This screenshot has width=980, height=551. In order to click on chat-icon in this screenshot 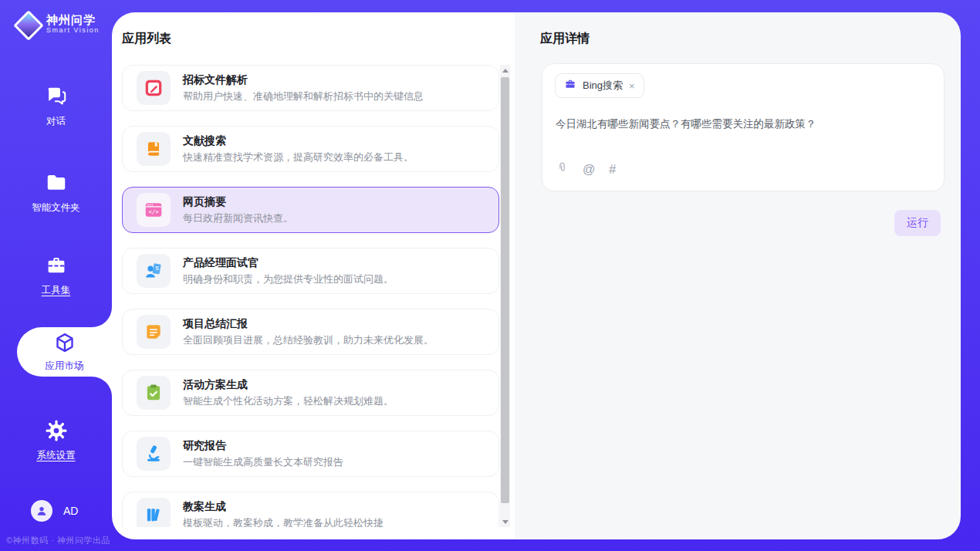, I will do `click(56, 98)`.